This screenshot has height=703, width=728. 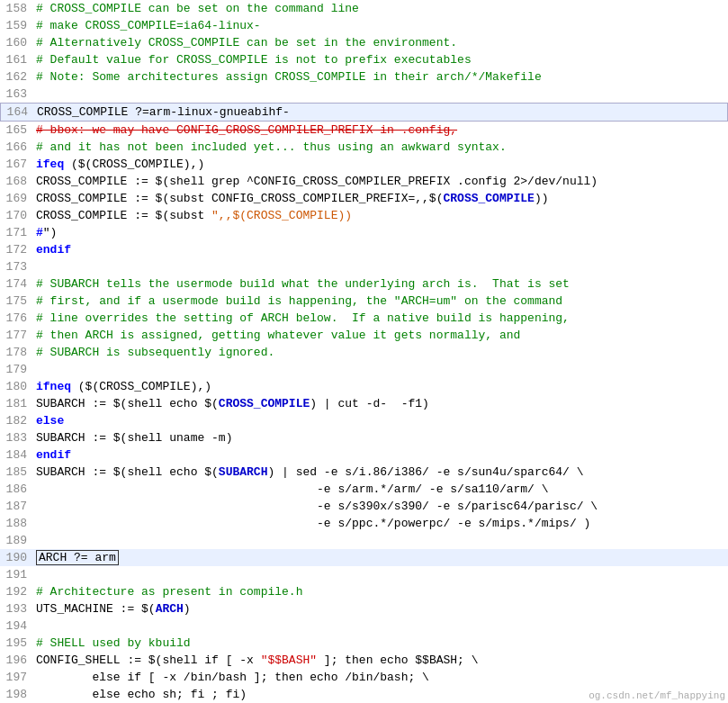 I want to click on code-line: 173, so click(x=364, y=266).